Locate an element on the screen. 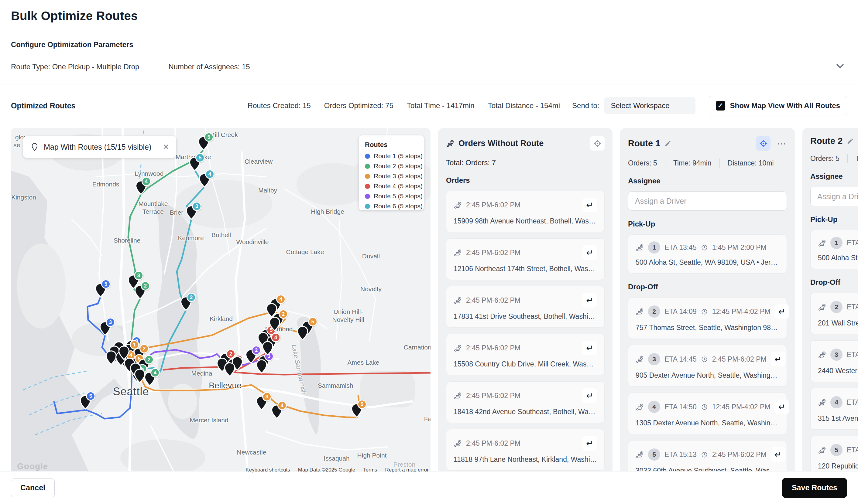  dropoff-card: 4ETA 14:5012:45 PM-4:02 PM↵1305 Dexter A… is located at coordinates (708, 413).